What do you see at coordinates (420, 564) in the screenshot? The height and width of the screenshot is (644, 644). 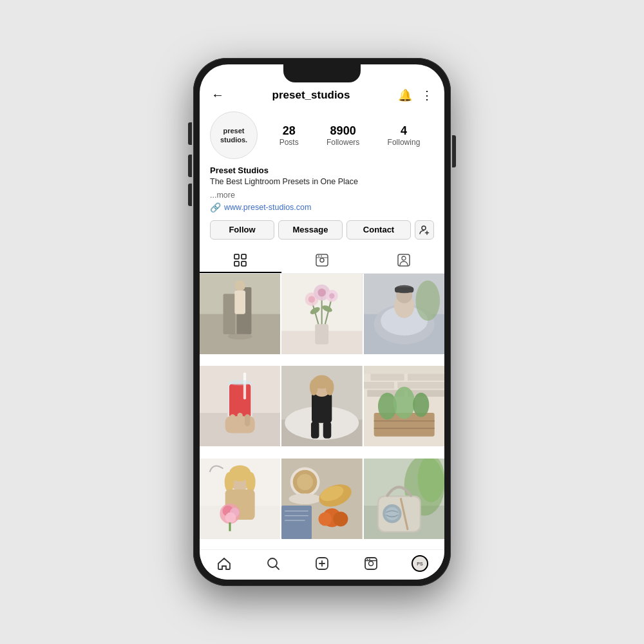 I see `nav-profile: PS` at bounding box center [420, 564].